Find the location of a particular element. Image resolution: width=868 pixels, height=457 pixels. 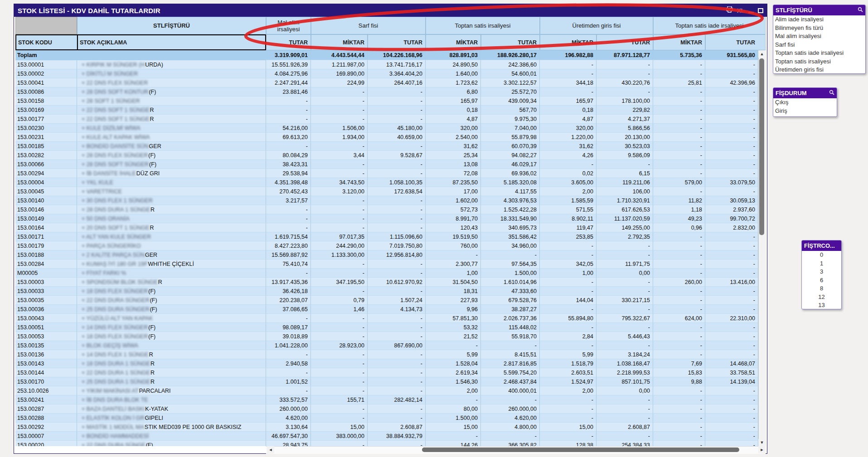

value-cell: 22.310,00 is located at coordinates (732, 318).